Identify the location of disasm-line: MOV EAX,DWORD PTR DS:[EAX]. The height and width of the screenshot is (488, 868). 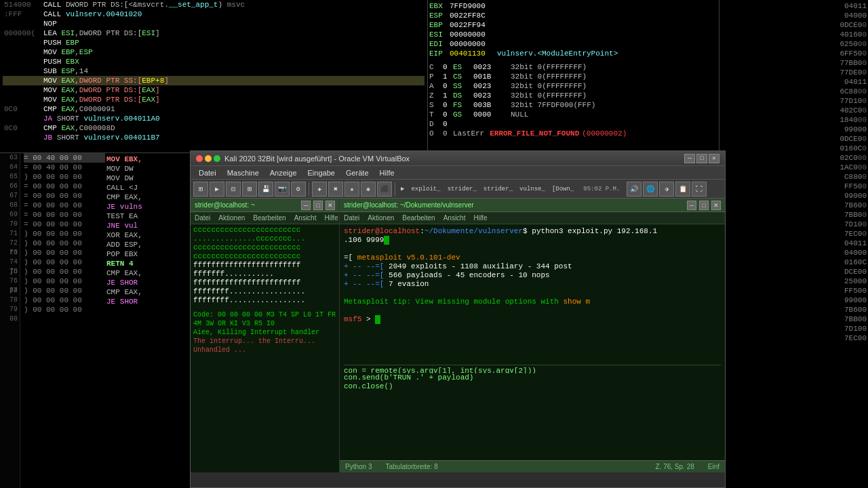
(214, 90).